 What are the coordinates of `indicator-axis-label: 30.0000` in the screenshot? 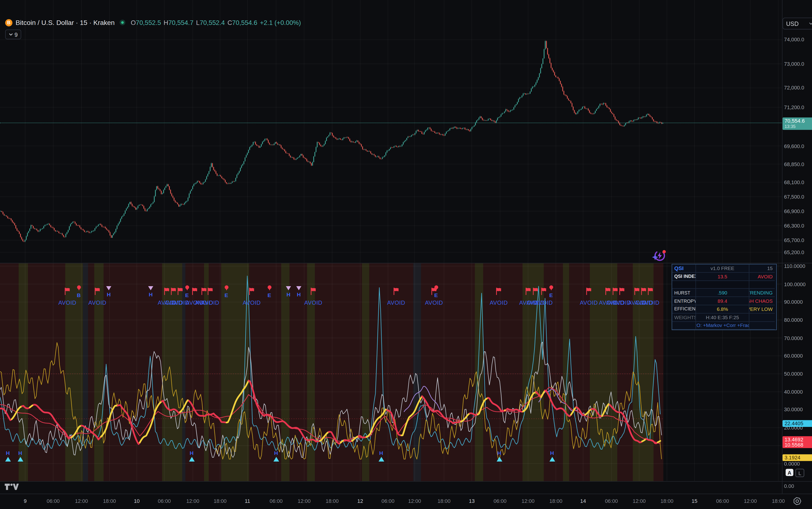 It's located at (793, 410).